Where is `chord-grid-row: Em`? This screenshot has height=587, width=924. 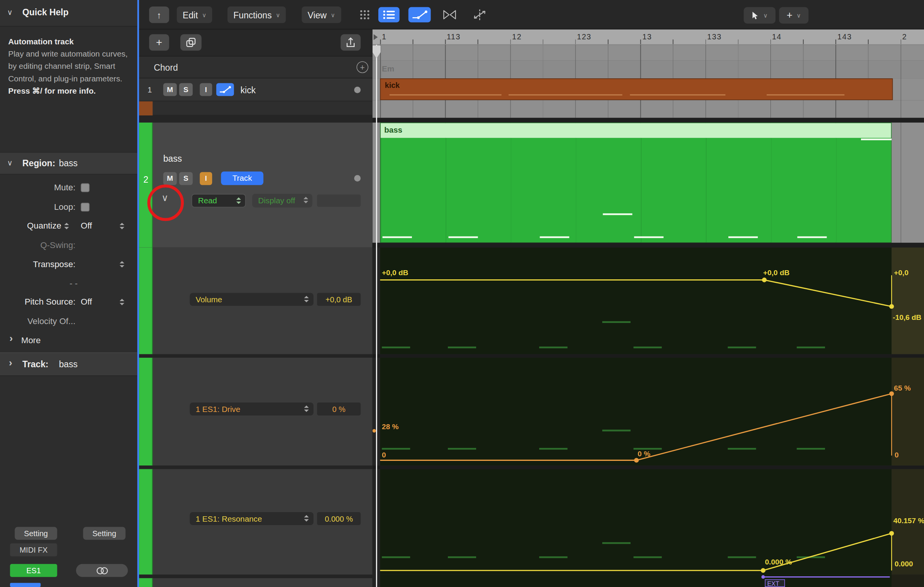
chord-grid-row: Em is located at coordinates (648, 69).